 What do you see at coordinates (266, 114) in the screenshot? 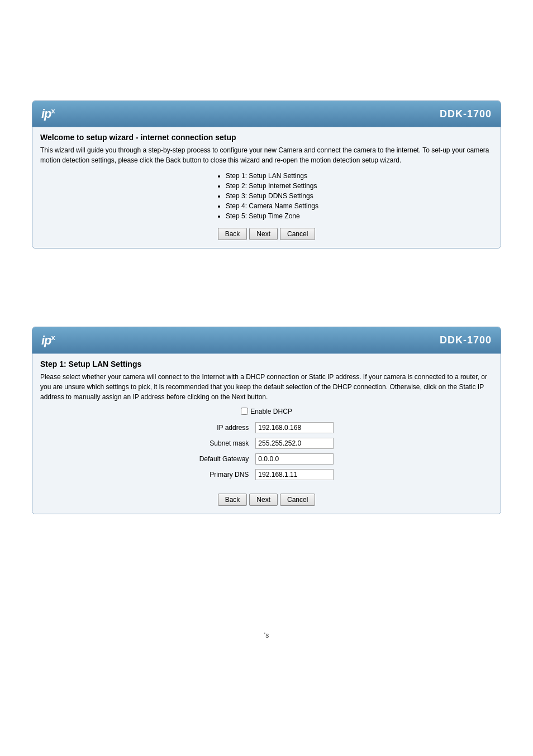
I see `wizard1-header: ipx DDK-1700` at bounding box center [266, 114].